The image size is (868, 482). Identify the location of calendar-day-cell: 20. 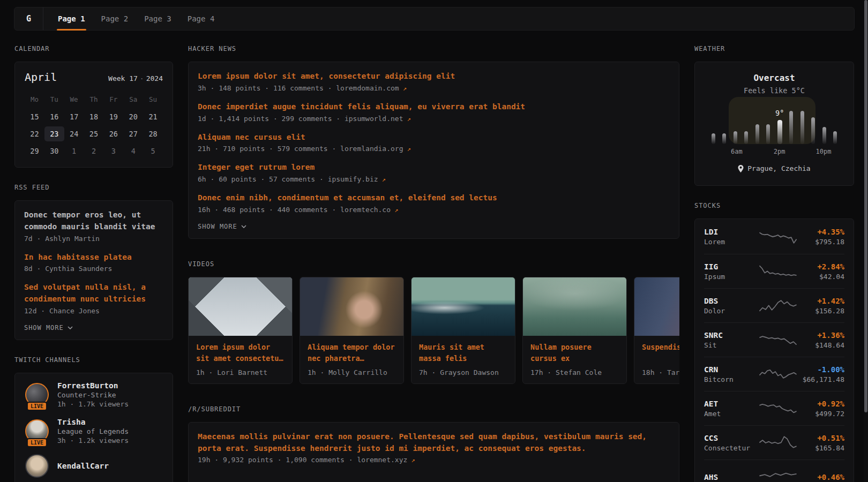
(133, 117).